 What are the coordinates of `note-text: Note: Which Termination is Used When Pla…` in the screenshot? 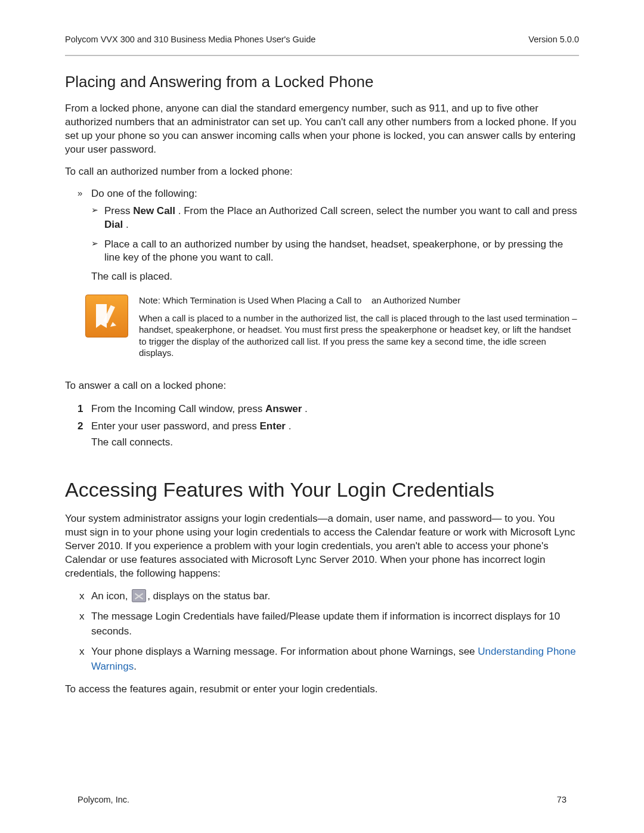 It's located at (359, 327).